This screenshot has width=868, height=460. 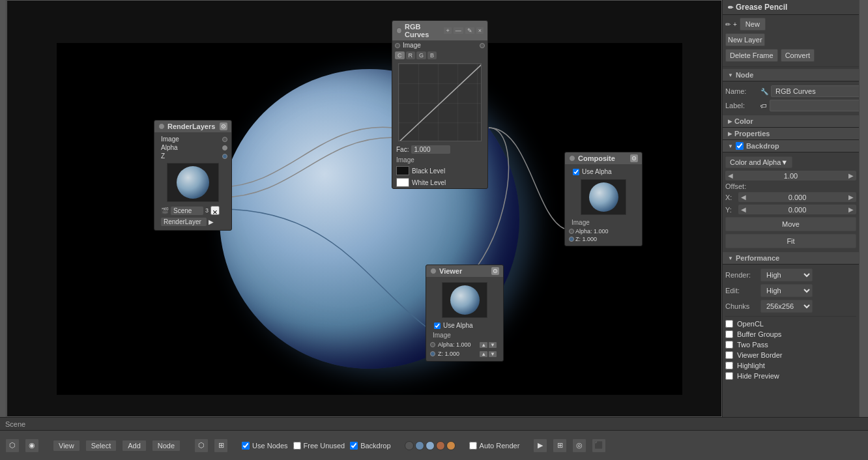 I want to click on composite-node: Composite ⊙ Use Alpha Image, so click(x=603, y=199).